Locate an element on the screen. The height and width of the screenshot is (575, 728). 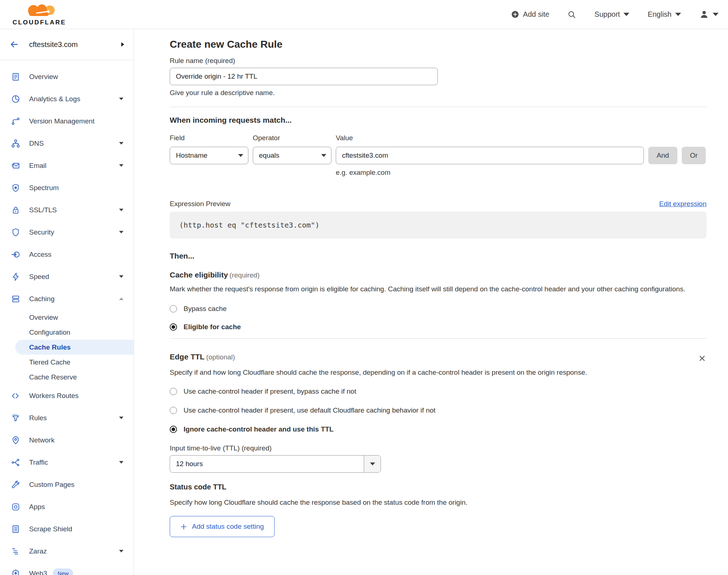
ttl-select-dropdown-button is located at coordinates (372, 464).